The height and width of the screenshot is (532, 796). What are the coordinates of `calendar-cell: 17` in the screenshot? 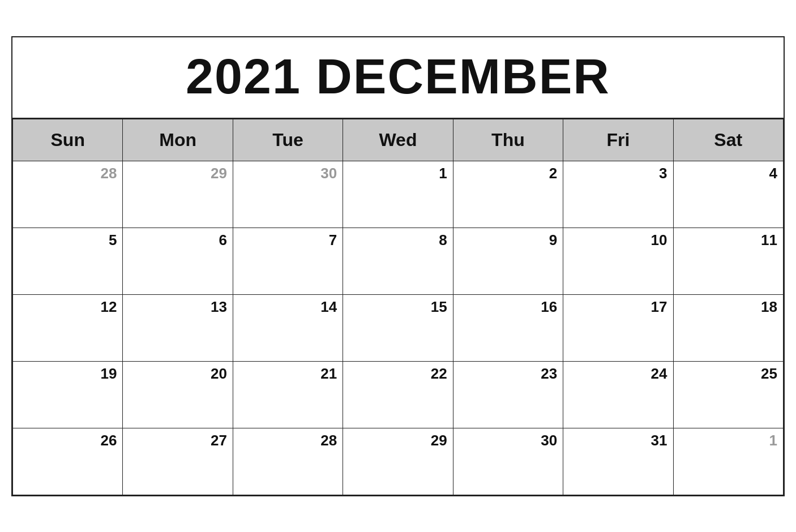 It's located at (618, 328).